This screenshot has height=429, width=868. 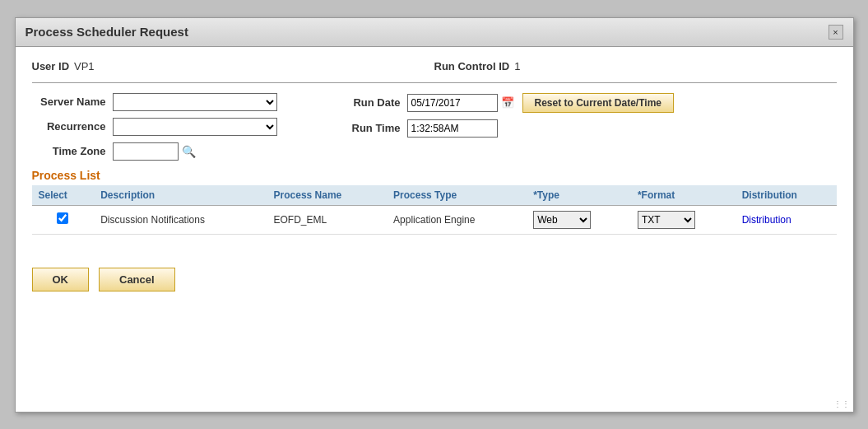 What do you see at coordinates (84, 66) in the screenshot?
I see `user-id-value: VP1` at bounding box center [84, 66].